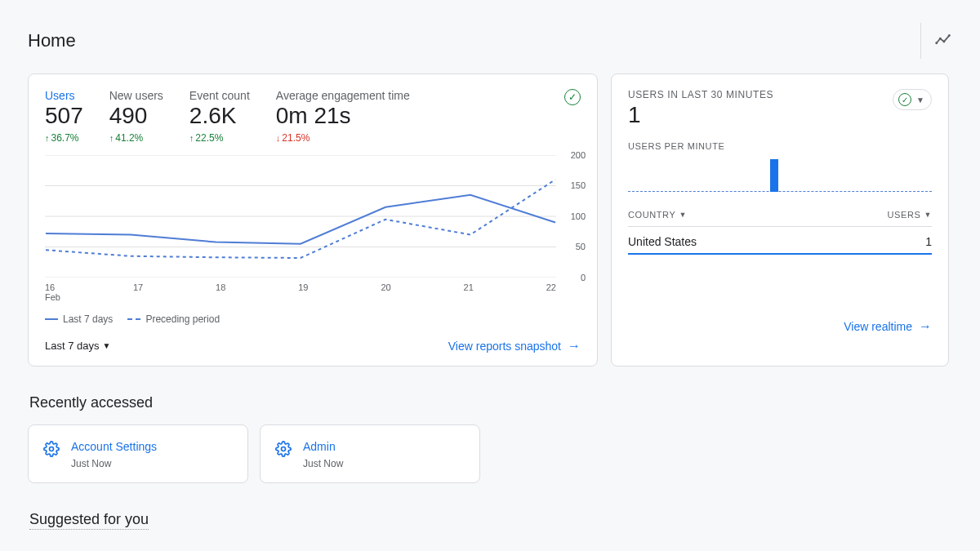 This screenshot has width=980, height=551. Describe the element at coordinates (220, 138) in the screenshot. I see `metric-delta: 22.5%` at that location.